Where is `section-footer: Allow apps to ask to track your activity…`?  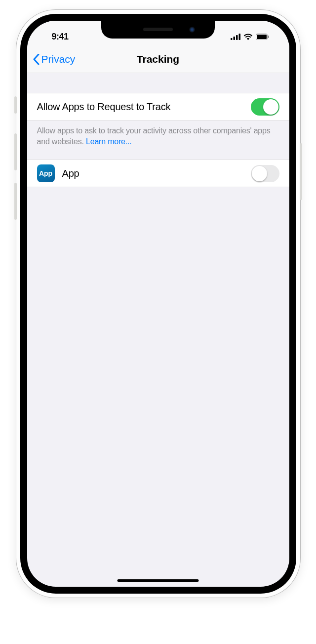 section-footer: Allow apps to ask to track your activity… is located at coordinates (158, 140).